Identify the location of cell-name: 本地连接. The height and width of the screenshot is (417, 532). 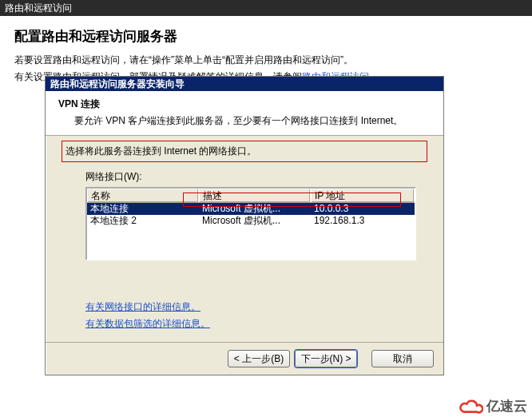
(143, 209).